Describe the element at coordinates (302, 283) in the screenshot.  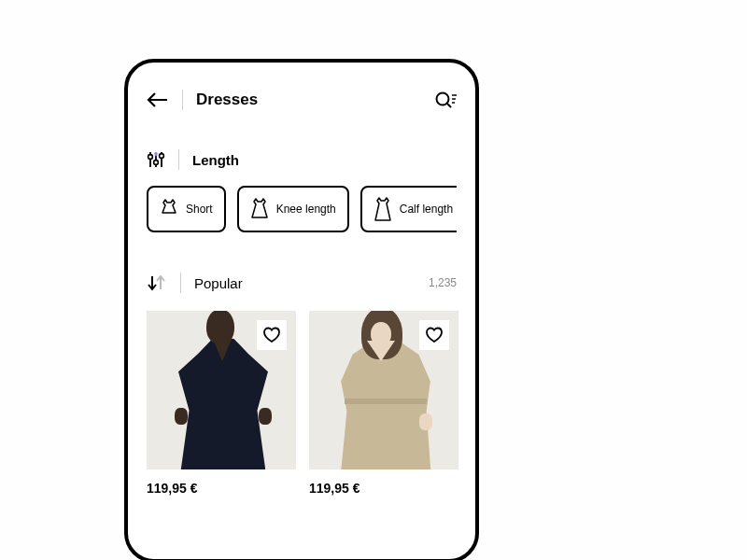
I see `sort-bar: Popular 1,235` at that location.